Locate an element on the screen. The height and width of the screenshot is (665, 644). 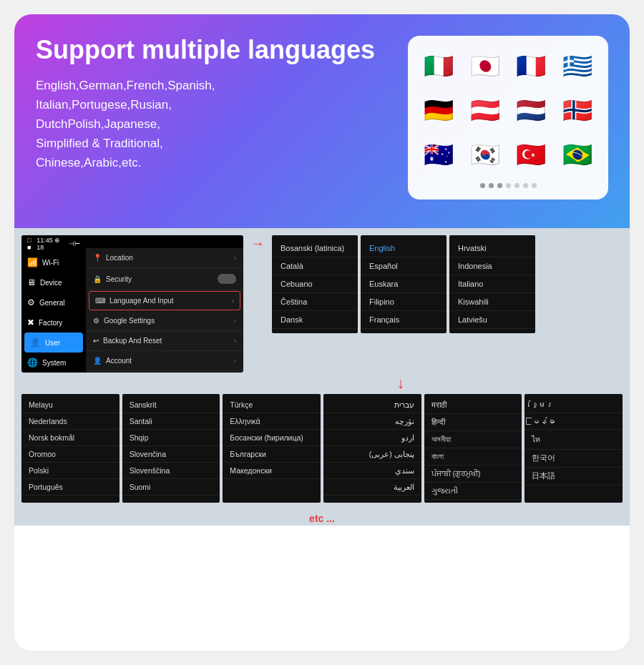
lang-item: Slovenščina is located at coordinates (172, 471).